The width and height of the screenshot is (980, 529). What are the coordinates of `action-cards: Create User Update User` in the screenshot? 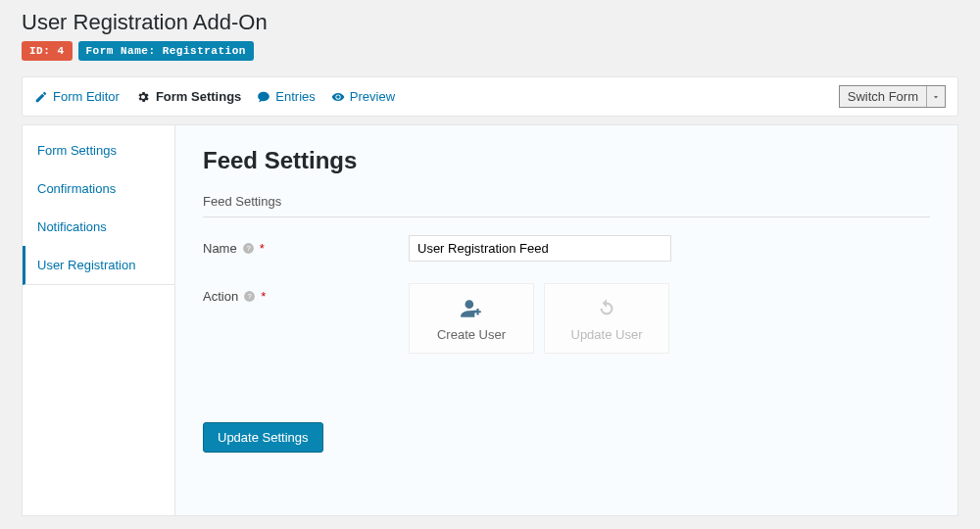 It's located at (539, 318).